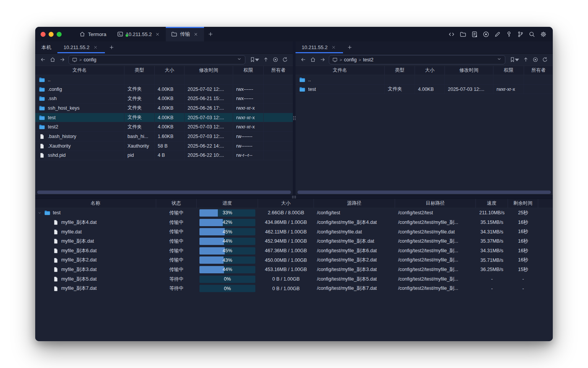 The image size is (588, 368). Describe the element at coordinates (294, 289) in the screenshot. I see `transfer-row: myfile_副本7.dat 等待中 0% 0 B / 1.00GB /conf…` at that location.